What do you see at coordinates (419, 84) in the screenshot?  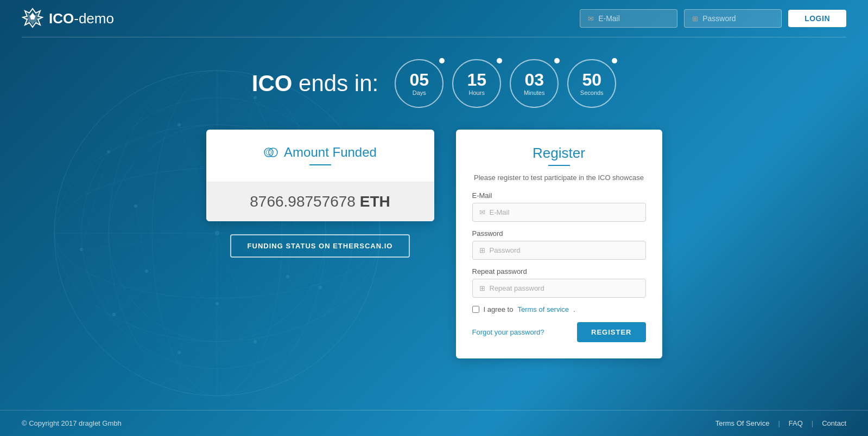 I see `countdown-days: 05 Days` at bounding box center [419, 84].